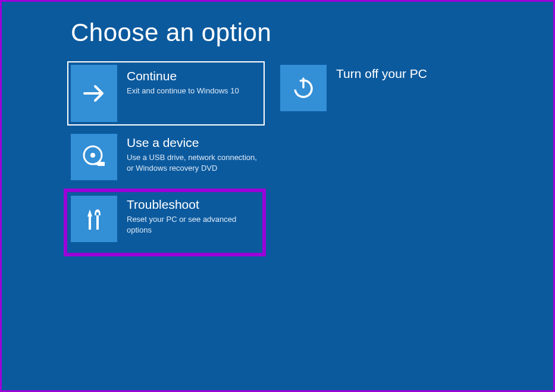 Image resolution: width=555 pixels, height=392 pixels. I want to click on troubleshoot-title: Troubleshoot, so click(193, 205).